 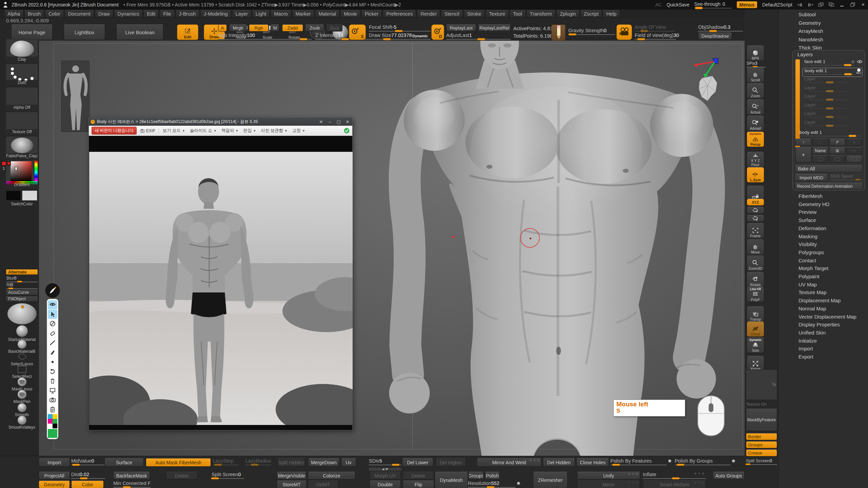 What do you see at coordinates (762, 404) in the screenshot?
I see `texture-on-label: Texture On` at bounding box center [762, 404].